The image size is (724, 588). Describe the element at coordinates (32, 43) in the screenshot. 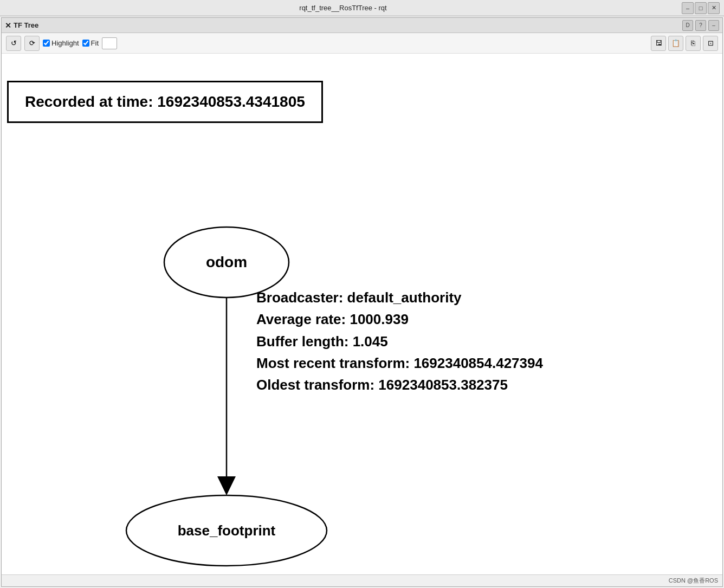

I see `refresh-button: ⟳` at that location.